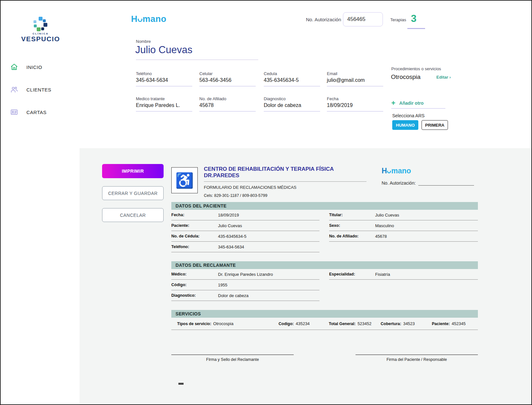 The width and height of the screenshot is (532, 405). Describe the element at coordinates (404, 275) in the screenshot. I see `field-row: Especialidad: Fisiatría` at that location.